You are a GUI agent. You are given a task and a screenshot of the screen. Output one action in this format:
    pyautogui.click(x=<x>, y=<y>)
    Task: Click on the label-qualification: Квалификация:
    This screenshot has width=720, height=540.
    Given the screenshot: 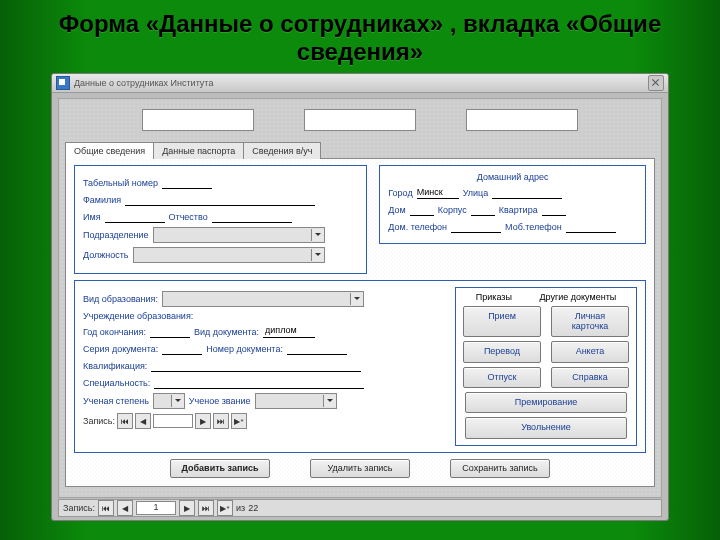 What is the action you would take?
    pyautogui.click(x=115, y=366)
    